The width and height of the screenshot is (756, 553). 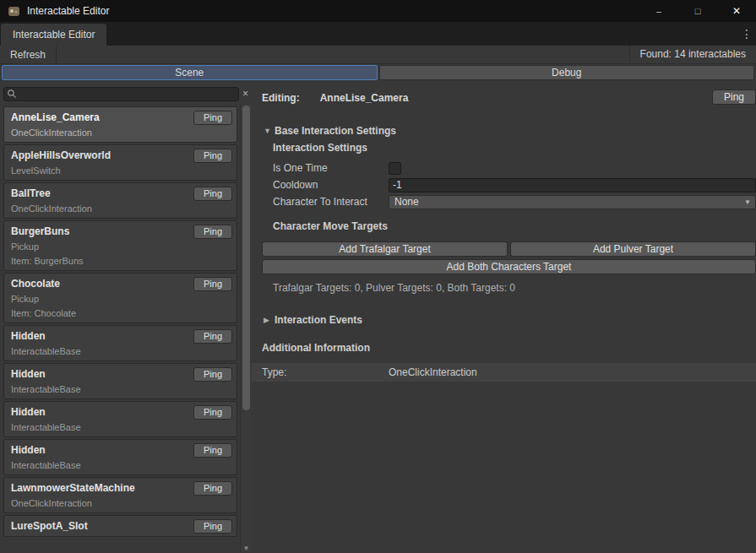 What do you see at coordinates (510, 131) in the screenshot?
I see `foldout-base-interaction-settings: ▼ Base Interaction Settings` at bounding box center [510, 131].